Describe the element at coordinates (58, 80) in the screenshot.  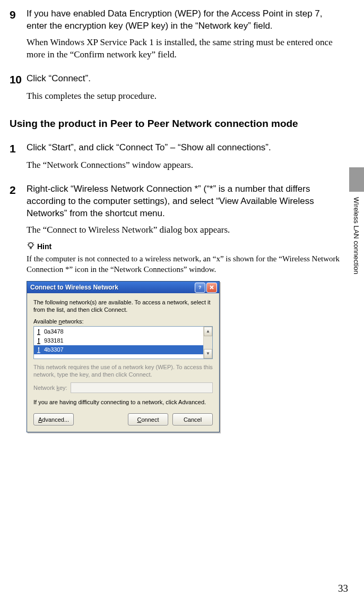
I see `step-title: Click “Connect”.` at that location.